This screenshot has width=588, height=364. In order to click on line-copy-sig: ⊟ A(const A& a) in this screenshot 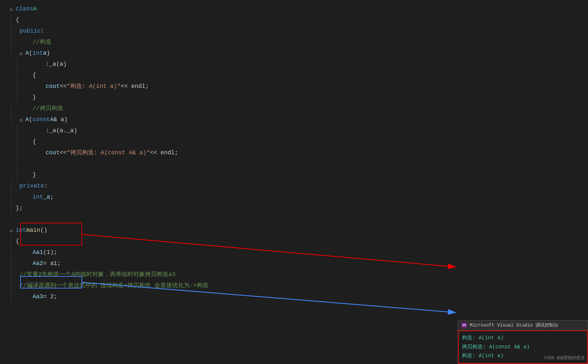, I will do `click(297, 119)`.